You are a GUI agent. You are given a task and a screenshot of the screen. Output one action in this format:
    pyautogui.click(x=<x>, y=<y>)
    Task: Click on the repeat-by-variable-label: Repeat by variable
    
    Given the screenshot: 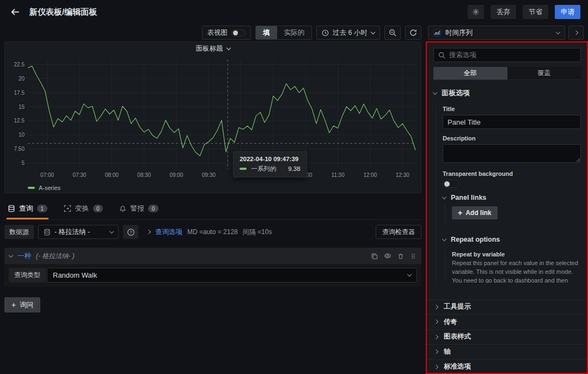 What is the action you would take?
    pyautogui.click(x=516, y=254)
    